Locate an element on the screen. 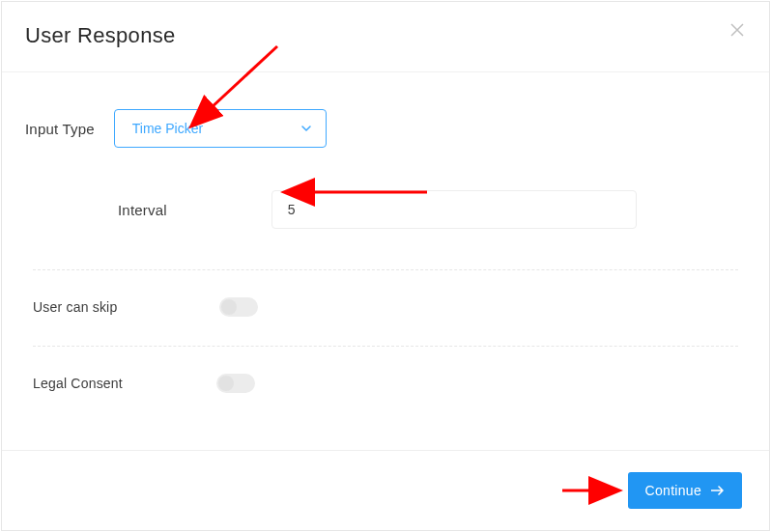  arrow-right-icon is located at coordinates (718, 490).